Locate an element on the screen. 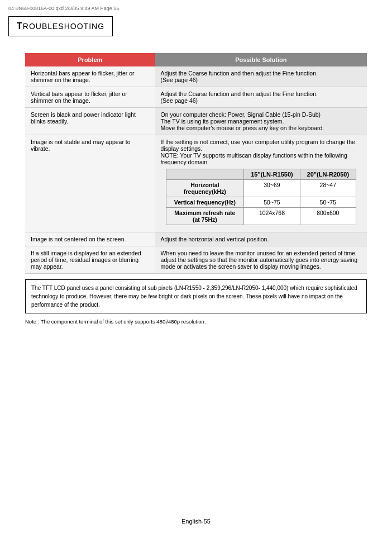 The width and height of the screenshot is (392, 533). freq-val-max-20: 800x600 is located at coordinates (328, 217).